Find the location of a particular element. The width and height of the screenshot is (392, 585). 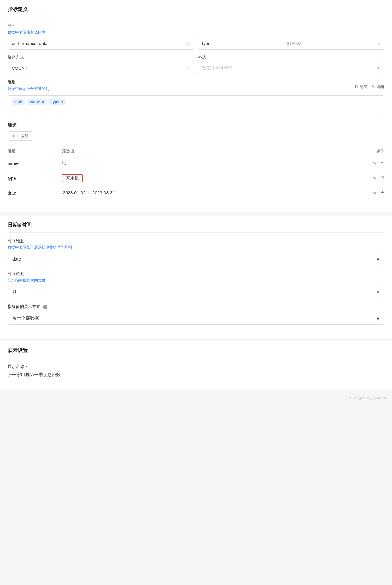

time-dimension-value: date is located at coordinates (16, 259).